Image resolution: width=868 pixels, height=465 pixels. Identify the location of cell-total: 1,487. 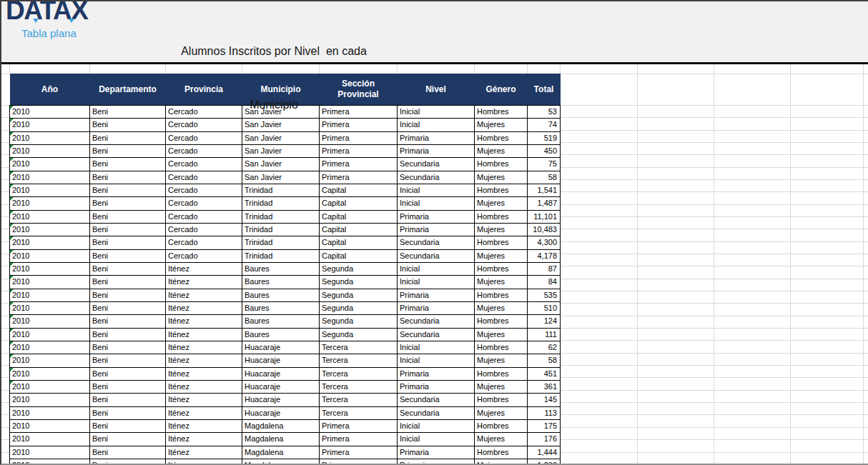
(544, 204).